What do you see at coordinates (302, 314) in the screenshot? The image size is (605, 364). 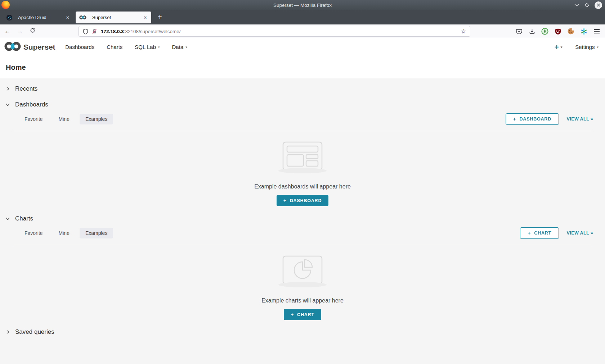 I see `create-chart-button: + CHART` at bounding box center [302, 314].